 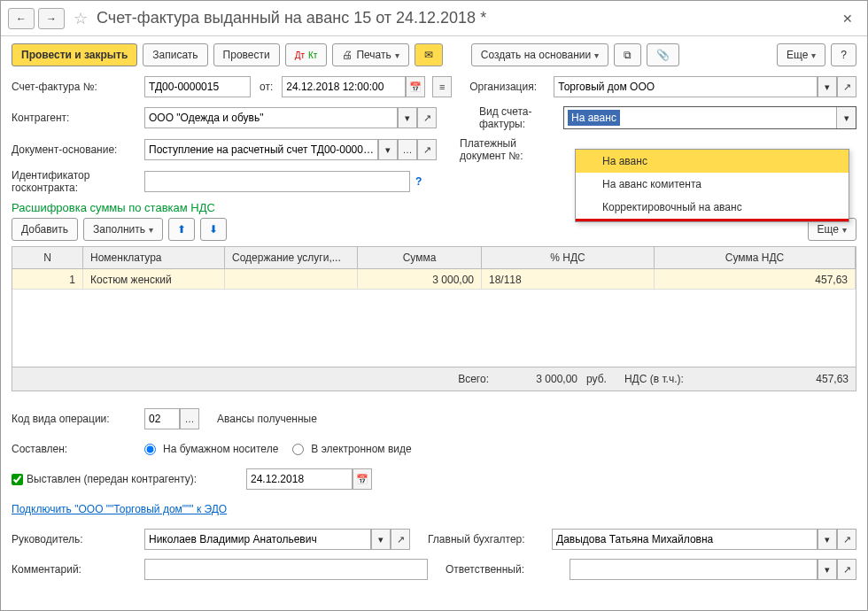 What do you see at coordinates (190, 419) in the screenshot?
I see `op-code-select-icon: …` at bounding box center [190, 419].